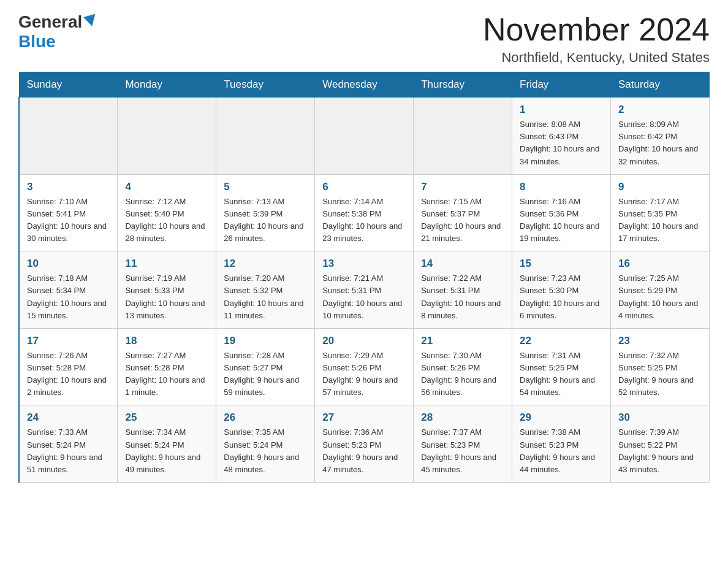 This screenshot has width=728, height=563. What do you see at coordinates (167, 444) in the screenshot?
I see `calendar-day-cell: 25Sunrise: 7:34 AMSunset: 5:24 PMDayligh…` at bounding box center [167, 444].